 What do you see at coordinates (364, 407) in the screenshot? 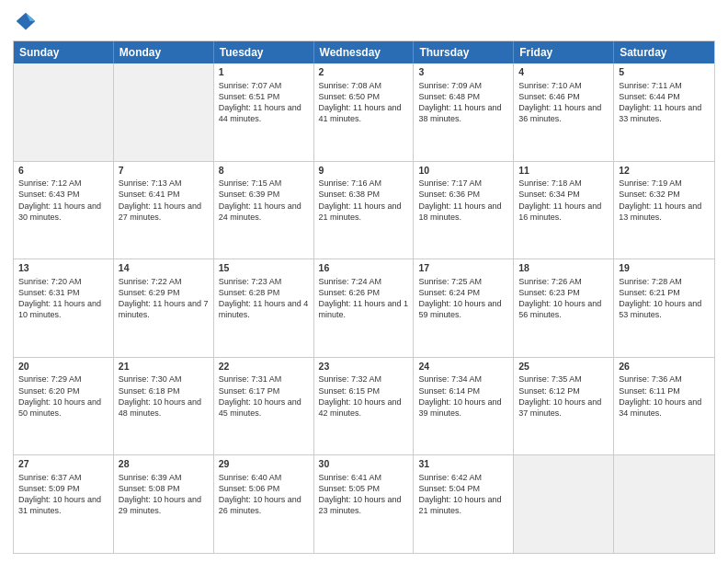
I see `calendar-cell: 23Sunrise: 7:32 AM Sunset: 6:15 PM Dayli…` at bounding box center [364, 407].